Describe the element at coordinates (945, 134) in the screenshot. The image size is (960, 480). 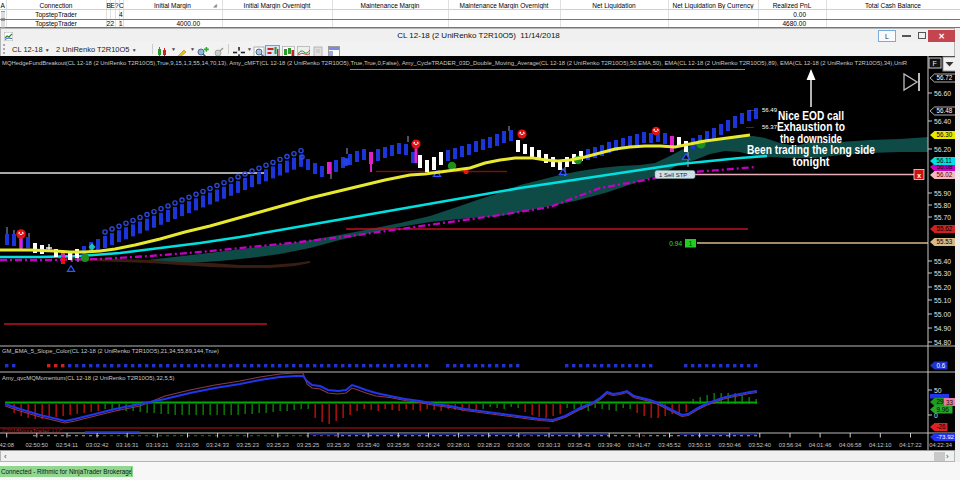
I see `svg-text: 56.30` at that location.